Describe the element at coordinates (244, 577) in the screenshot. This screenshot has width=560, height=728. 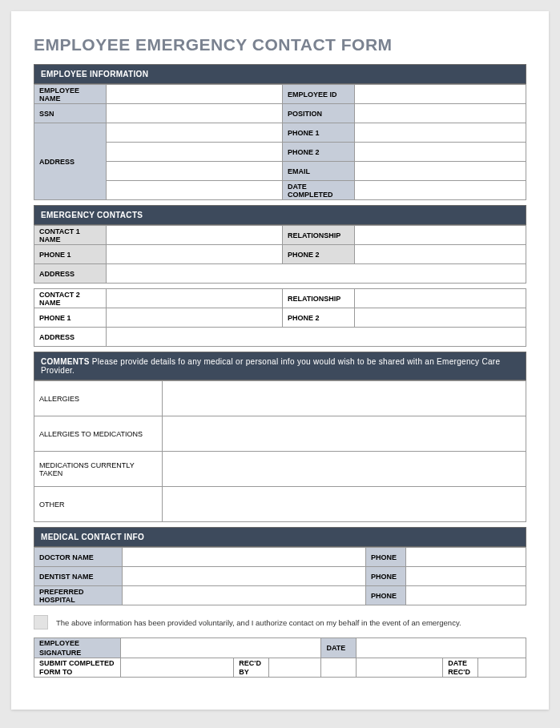
I see `field-dentist` at that location.